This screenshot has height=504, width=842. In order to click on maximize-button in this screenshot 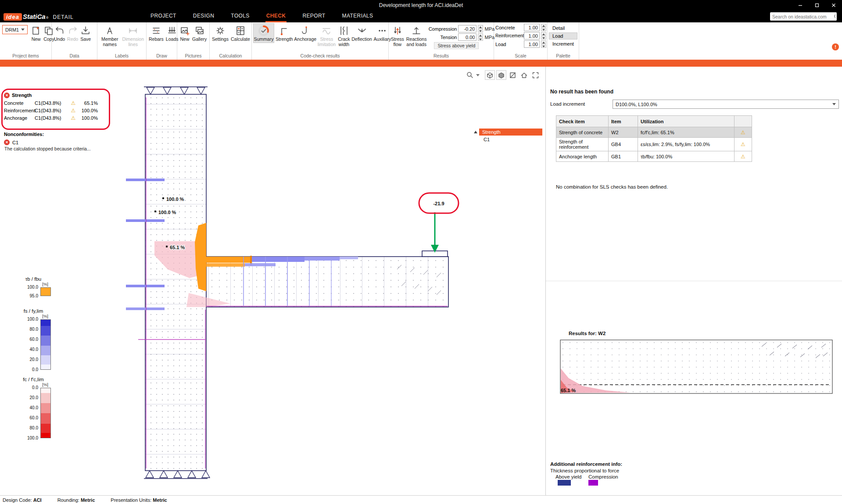, I will do `click(817, 5)`.